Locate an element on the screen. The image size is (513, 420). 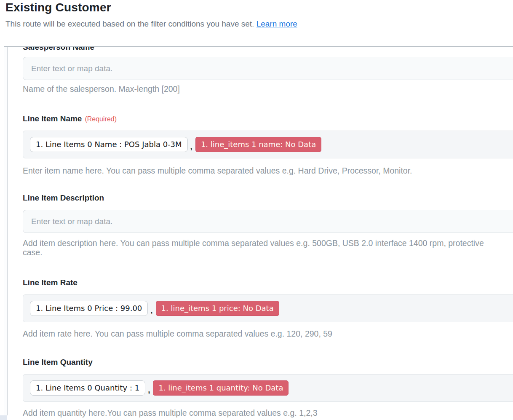
subtitle-text: This route will be executed based on the… is located at coordinates (130, 24).